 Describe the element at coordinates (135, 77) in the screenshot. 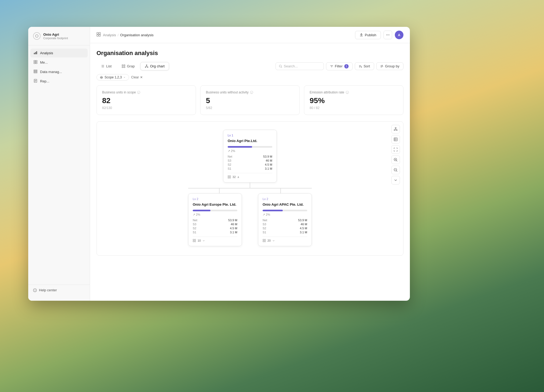

I see `clear-filter-label: Clear` at that location.